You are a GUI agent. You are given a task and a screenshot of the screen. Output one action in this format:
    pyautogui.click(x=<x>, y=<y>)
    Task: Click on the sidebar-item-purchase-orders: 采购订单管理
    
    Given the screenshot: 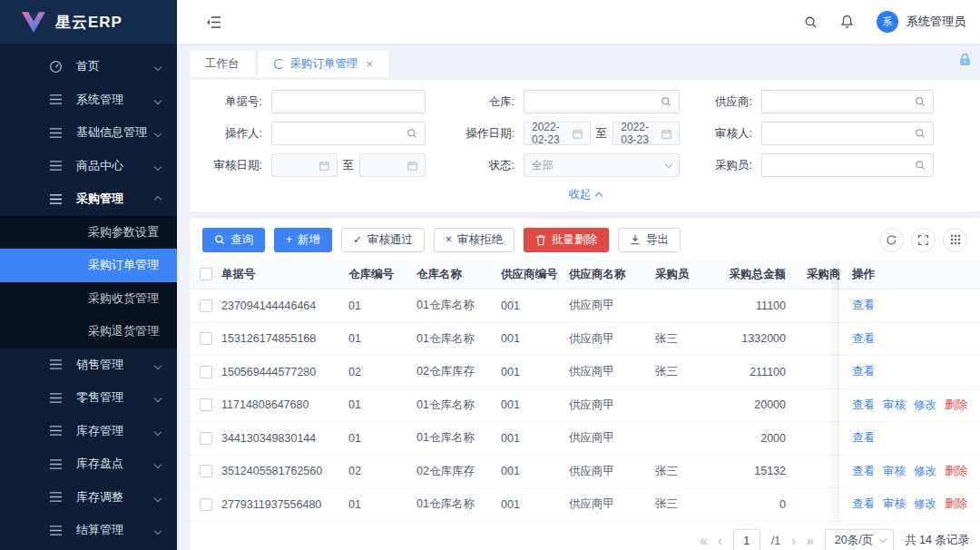 What is the action you would take?
    pyautogui.click(x=89, y=265)
    